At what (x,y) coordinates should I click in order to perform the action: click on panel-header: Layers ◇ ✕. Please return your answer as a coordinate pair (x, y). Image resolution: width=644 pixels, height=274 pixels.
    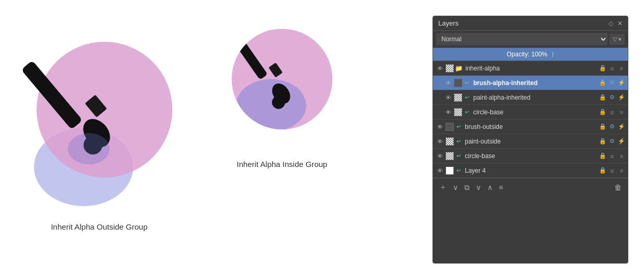
    Looking at the image, I should click on (531, 23).